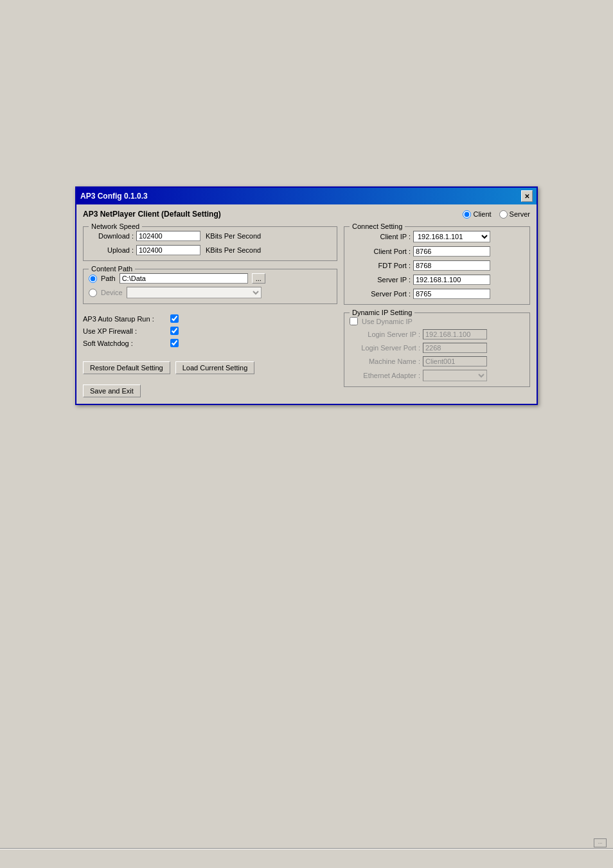 The width and height of the screenshot is (613, 868). I want to click on use-dynamic-checkbox, so click(353, 321).